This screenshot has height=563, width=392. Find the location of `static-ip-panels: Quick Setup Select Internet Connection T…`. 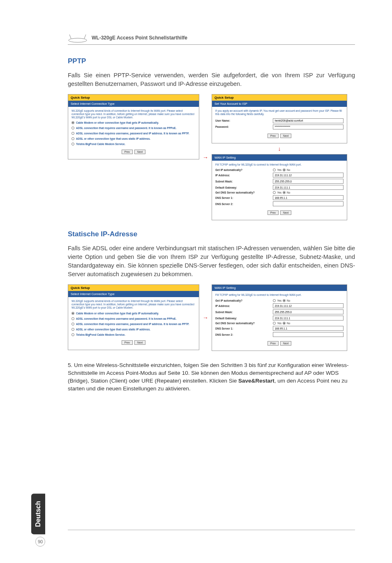

static-ip-panels: Quick Setup Select Internet Connection T… is located at coordinates (211, 318).